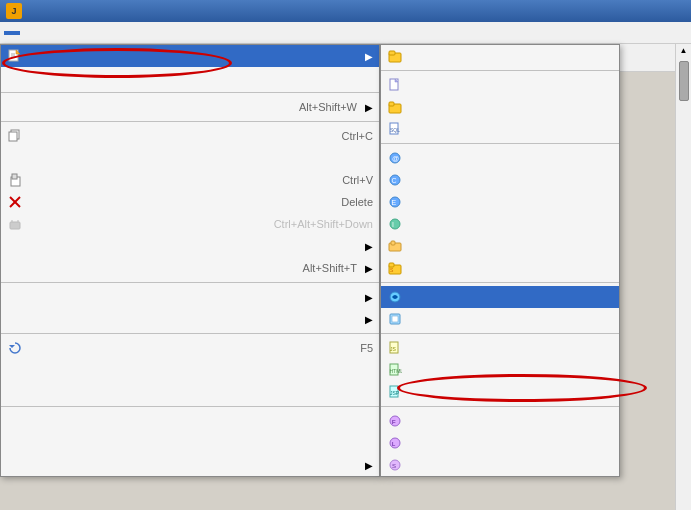 Image resolution: width=691 pixels, height=510 pixels. Describe the element at coordinates (395, 465) in the screenshot. I see `servlet-icon: S` at that location.